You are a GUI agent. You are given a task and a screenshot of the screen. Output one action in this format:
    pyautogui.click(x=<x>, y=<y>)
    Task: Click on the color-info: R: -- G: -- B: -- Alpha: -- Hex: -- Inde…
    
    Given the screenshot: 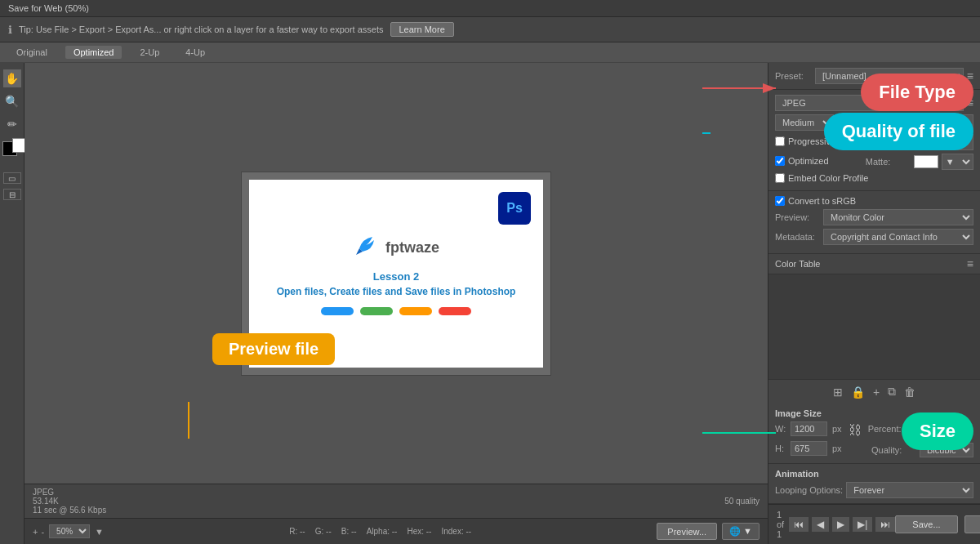 What is the action you would take?
    pyautogui.click(x=381, y=531)
    